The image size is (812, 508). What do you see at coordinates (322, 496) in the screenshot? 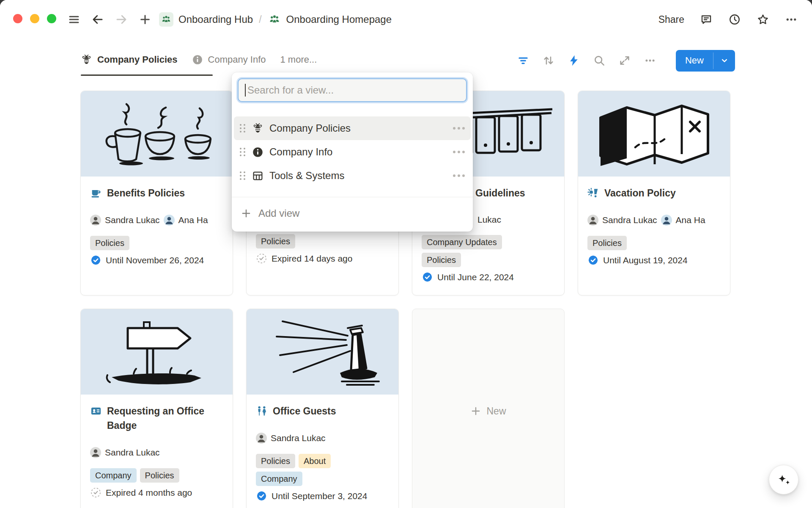
I see `card-status: Until September 3, 2024` at bounding box center [322, 496].